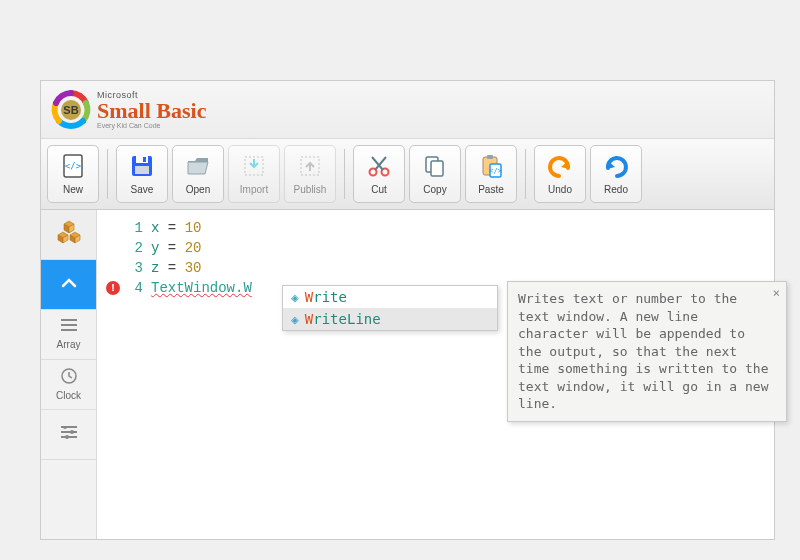 This screenshot has height=560, width=800. I want to click on sidebar-item-clock: Clock, so click(68, 385).